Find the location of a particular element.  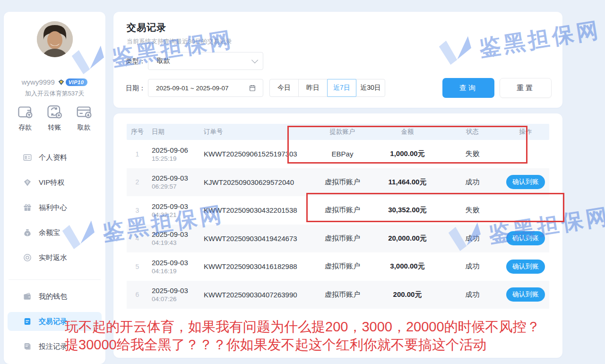

row-date: 2025-09-0615:25:19 is located at coordinates (176, 154).